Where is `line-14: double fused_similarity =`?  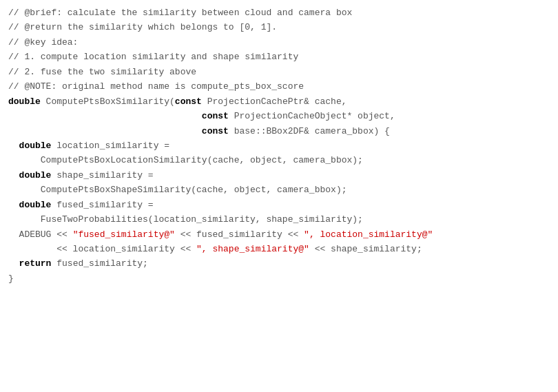 line-14: double fused_similarity = is located at coordinates (279, 205).